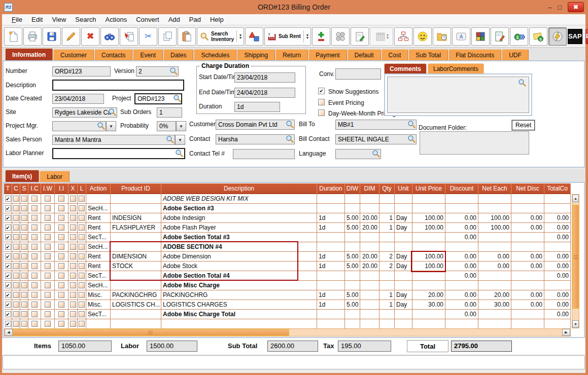 This screenshot has width=588, height=375. What do you see at coordinates (73, 189) in the screenshot?
I see `column-header: X` at bounding box center [73, 189].